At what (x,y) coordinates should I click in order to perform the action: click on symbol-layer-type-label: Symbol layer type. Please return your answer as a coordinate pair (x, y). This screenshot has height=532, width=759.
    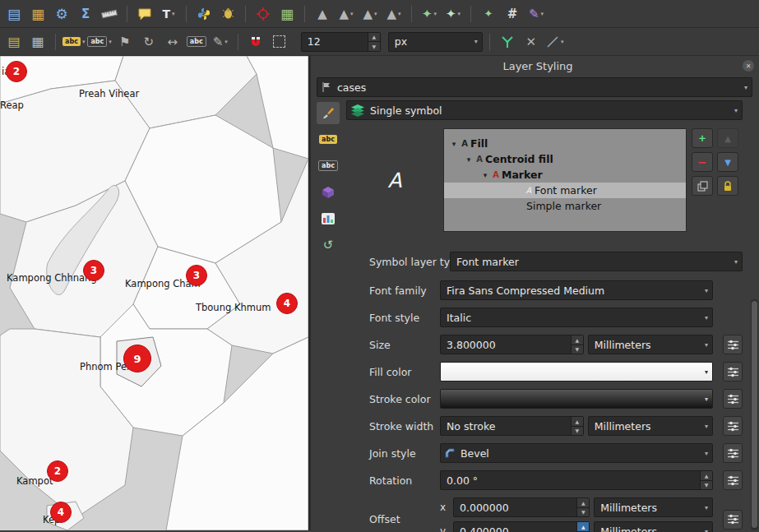
    Looking at the image, I should click on (410, 261).